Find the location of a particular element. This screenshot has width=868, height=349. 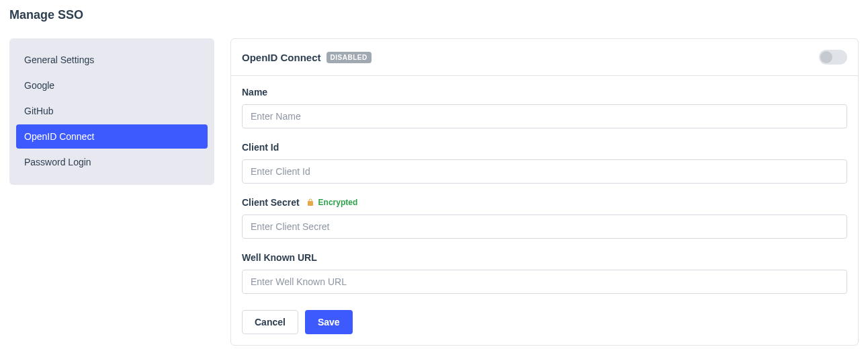

sidebar-item-general-settings: General Settings is located at coordinates (112, 60).